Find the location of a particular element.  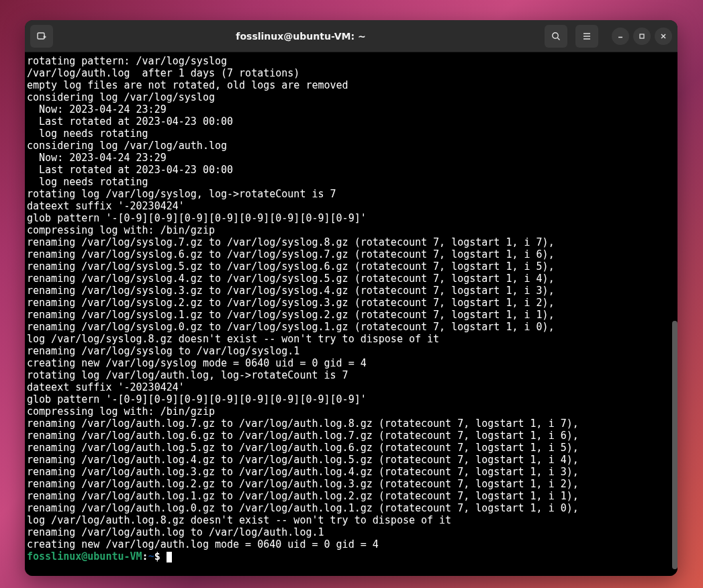

window-title: fosslinux@ubuntu-VM: ~ is located at coordinates (301, 36).